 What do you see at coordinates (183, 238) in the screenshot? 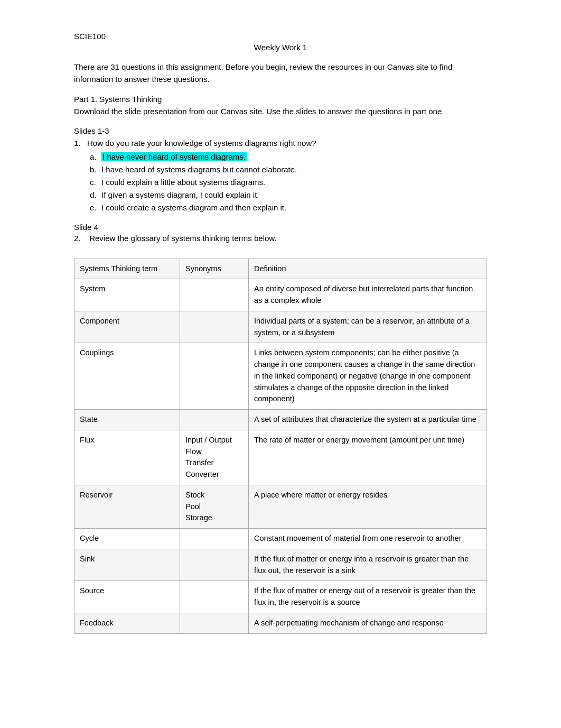
I see `question-2-text: Review the glossary of systems thinking …` at bounding box center [183, 238].